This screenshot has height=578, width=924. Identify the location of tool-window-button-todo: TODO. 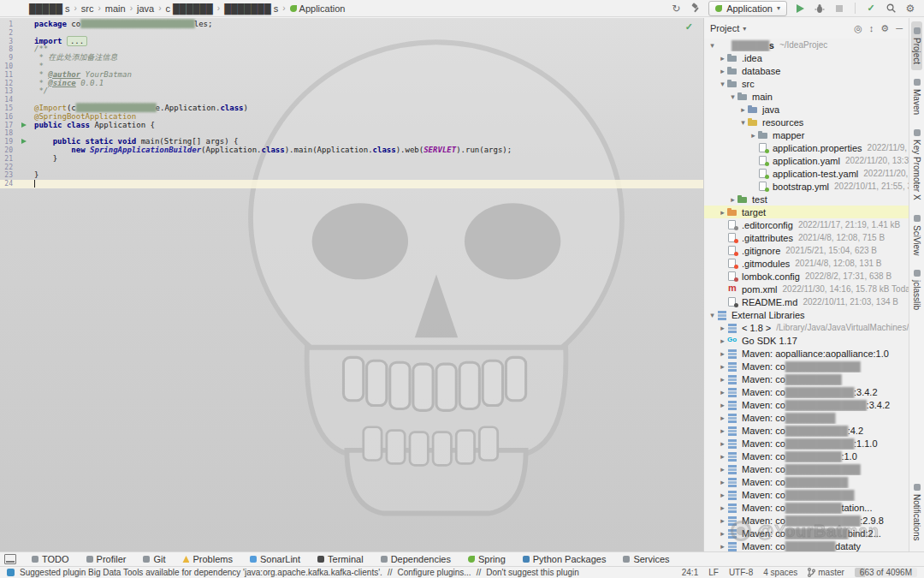
(50, 559).